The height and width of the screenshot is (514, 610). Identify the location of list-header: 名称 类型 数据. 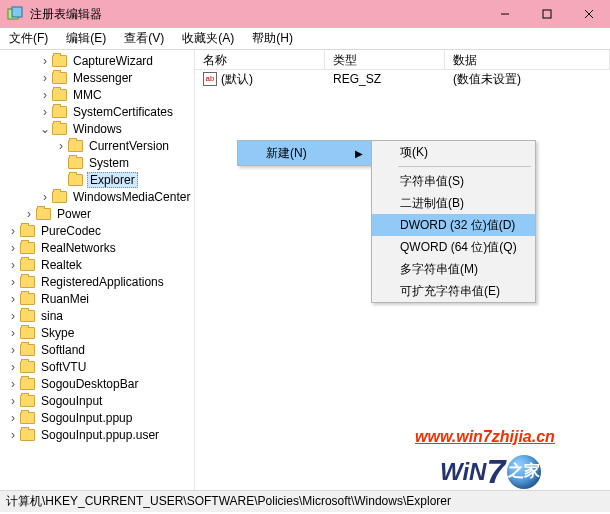
(402, 60).